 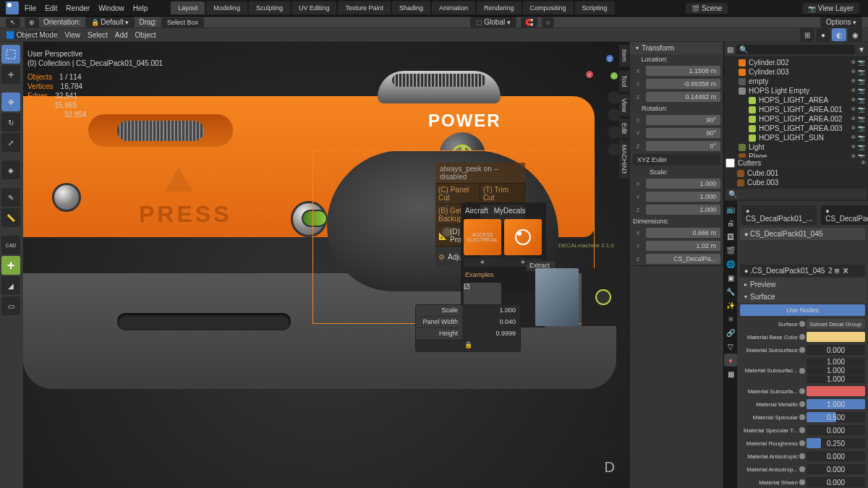 What do you see at coordinates (796, 62) in the screenshot?
I see `tree-item: Cylinder.002👁 📷` at bounding box center [796, 62].